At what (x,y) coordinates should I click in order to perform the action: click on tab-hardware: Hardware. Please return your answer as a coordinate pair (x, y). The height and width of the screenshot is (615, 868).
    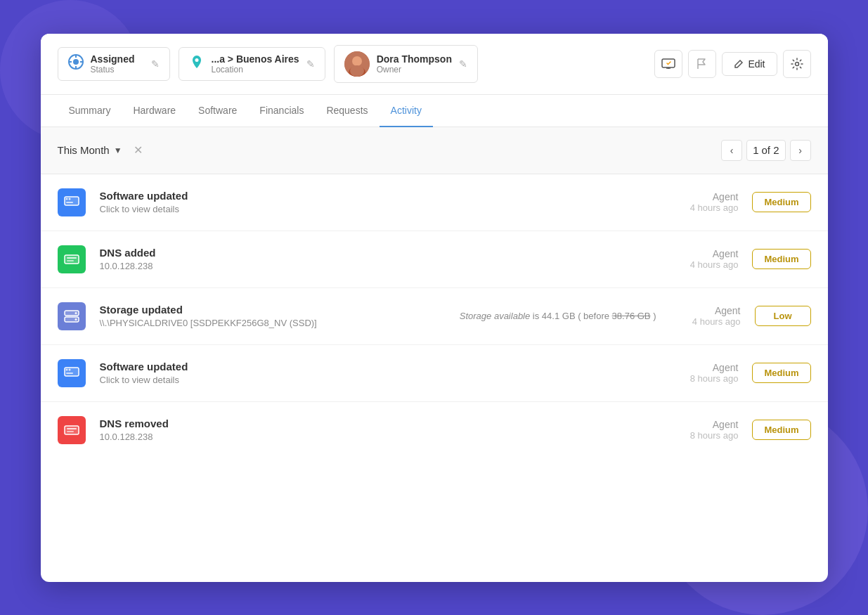
    Looking at the image, I should click on (155, 111).